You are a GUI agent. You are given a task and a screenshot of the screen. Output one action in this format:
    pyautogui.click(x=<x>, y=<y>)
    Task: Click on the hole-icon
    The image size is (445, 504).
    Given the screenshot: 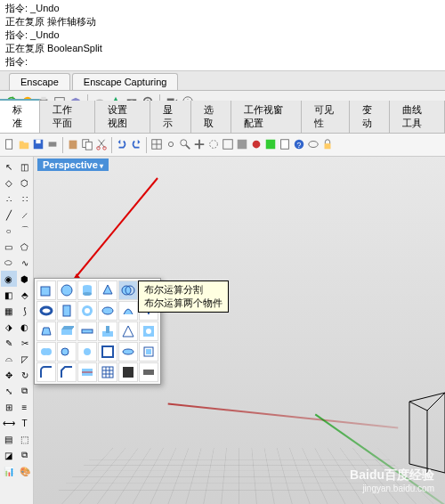 What is the action you would take?
    pyautogui.click(x=149, y=331)
    